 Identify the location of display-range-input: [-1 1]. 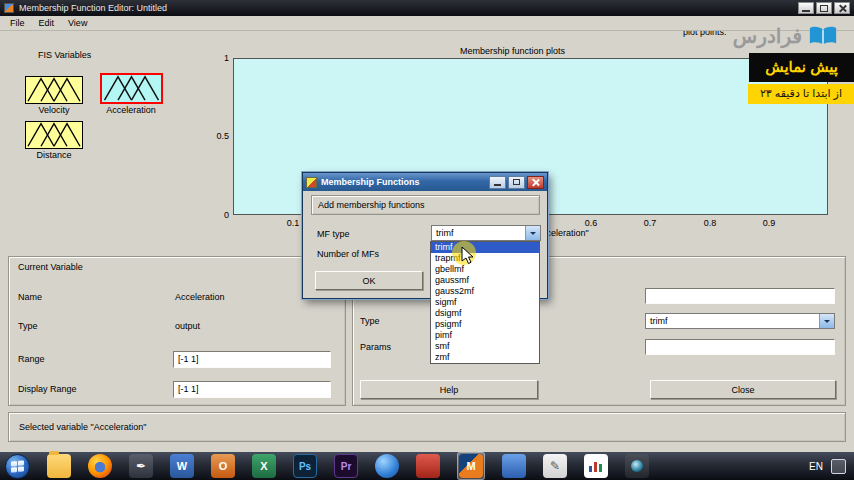
(252, 390).